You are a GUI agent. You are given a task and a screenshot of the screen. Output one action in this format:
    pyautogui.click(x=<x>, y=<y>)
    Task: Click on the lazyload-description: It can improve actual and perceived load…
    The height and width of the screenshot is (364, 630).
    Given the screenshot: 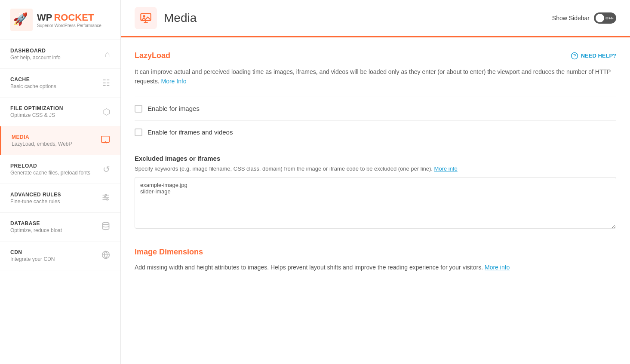 What is the action you would take?
    pyautogui.click(x=375, y=76)
    